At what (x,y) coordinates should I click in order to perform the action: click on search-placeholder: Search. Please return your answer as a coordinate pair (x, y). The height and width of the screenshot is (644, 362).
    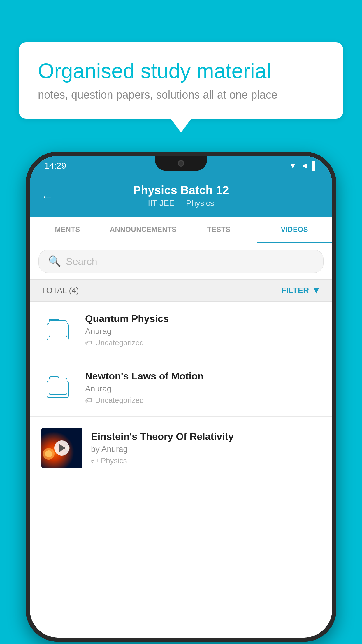
    Looking at the image, I should click on (82, 261).